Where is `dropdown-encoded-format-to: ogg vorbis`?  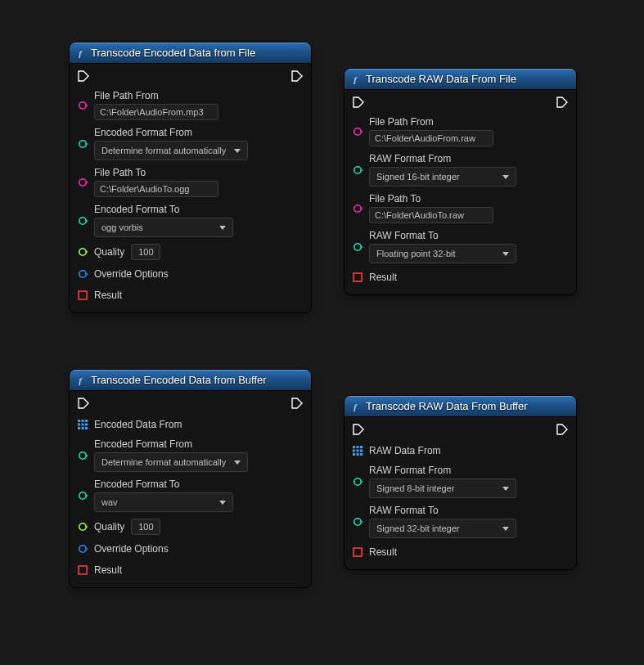 dropdown-encoded-format-to: ogg vorbis is located at coordinates (164, 227).